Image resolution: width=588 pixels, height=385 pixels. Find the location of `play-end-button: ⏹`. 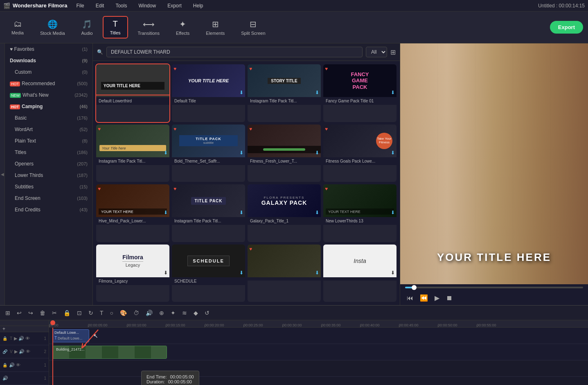

play-end-button: ⏹ is located at coordinates (449, 298).